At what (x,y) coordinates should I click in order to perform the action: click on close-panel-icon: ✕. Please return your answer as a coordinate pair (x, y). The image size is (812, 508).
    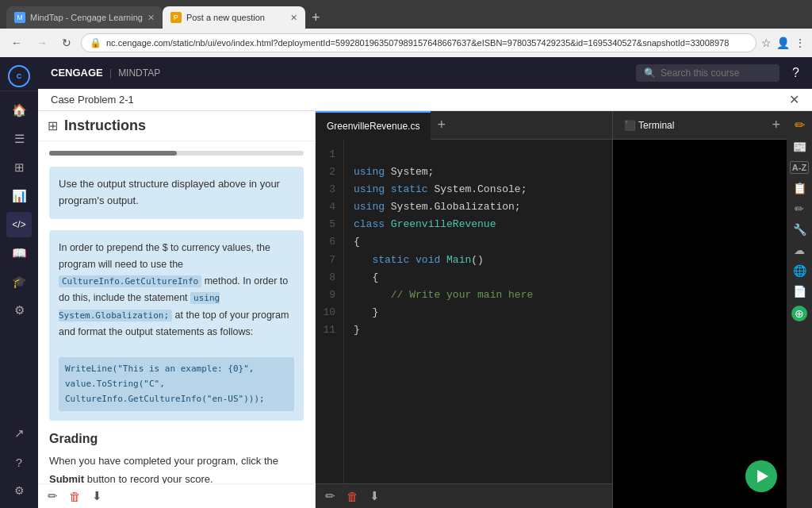
    Looking at the image, I should click on (795, 100).